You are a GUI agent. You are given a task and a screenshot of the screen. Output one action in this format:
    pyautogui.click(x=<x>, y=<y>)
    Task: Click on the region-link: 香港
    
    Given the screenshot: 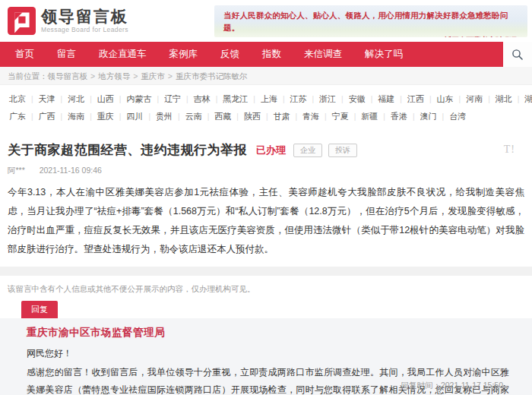 What is the action you would take?
    pyautogui.click(x=399, y=116)
    